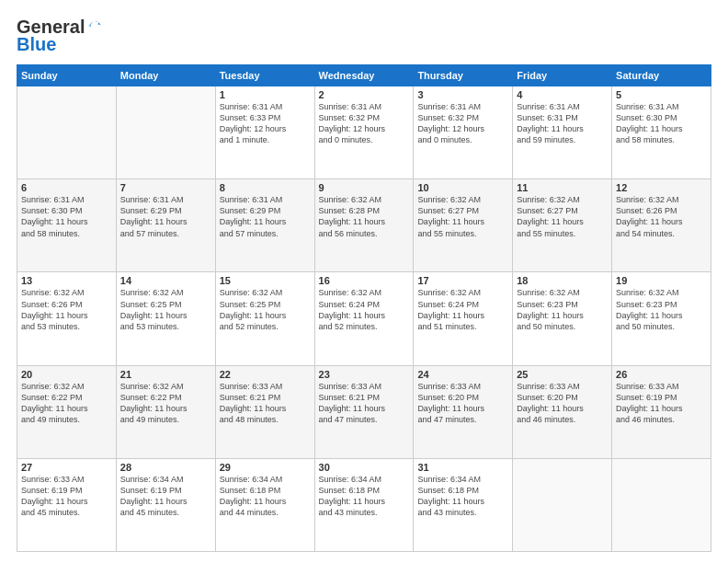 The height and width of the screenshot is (563, 728). I want to click on weekday-header-friday: Friday, so click(563, 75).